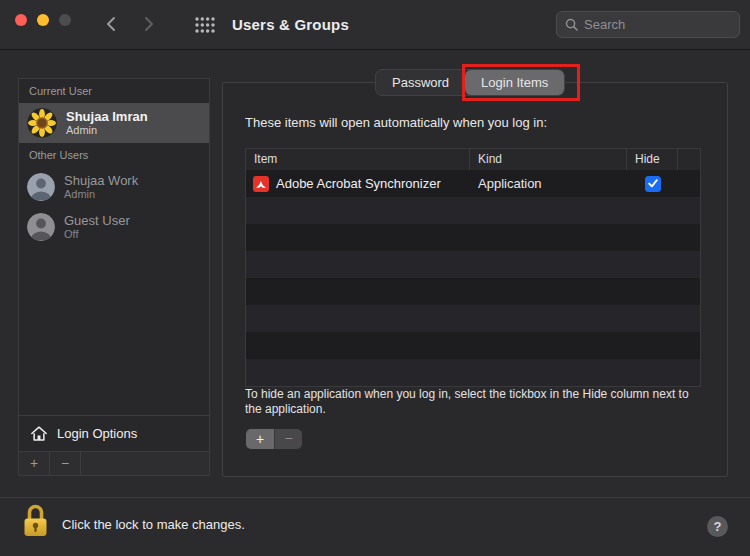 This screenshot has height=556, width=750. I want to click on forward-button, so click(150, 24).